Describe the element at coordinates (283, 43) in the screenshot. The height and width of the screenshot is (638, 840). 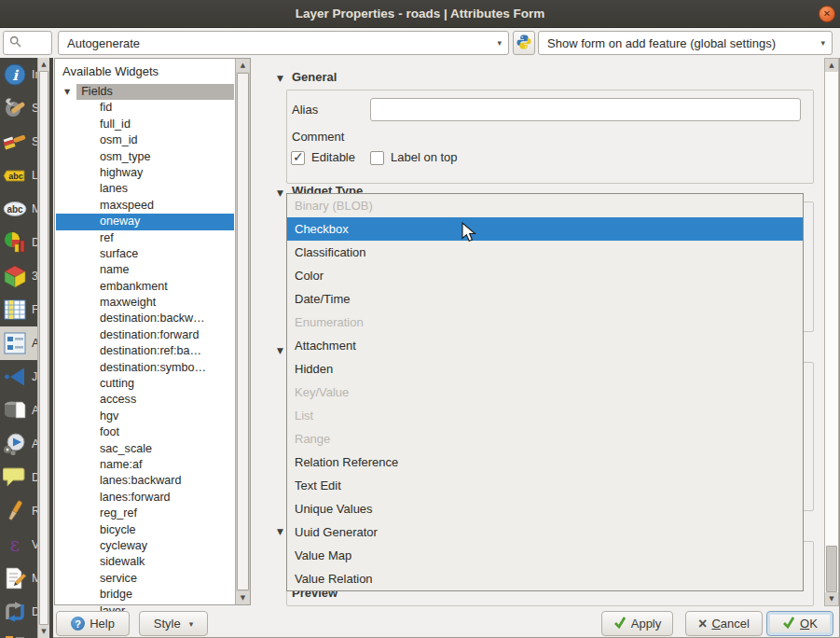
I see `autogenerate-select: Autogenerate ▾` at that location.